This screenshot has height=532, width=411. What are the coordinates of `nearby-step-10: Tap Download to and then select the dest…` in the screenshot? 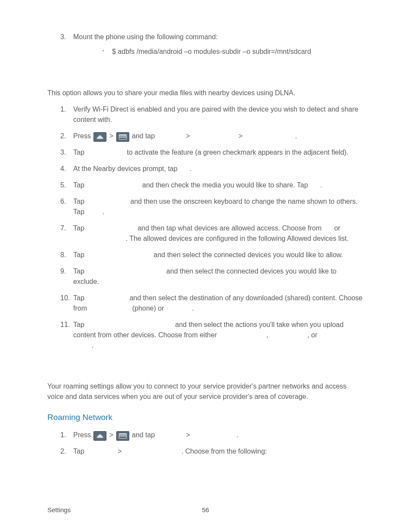 It's located at (206, 303).